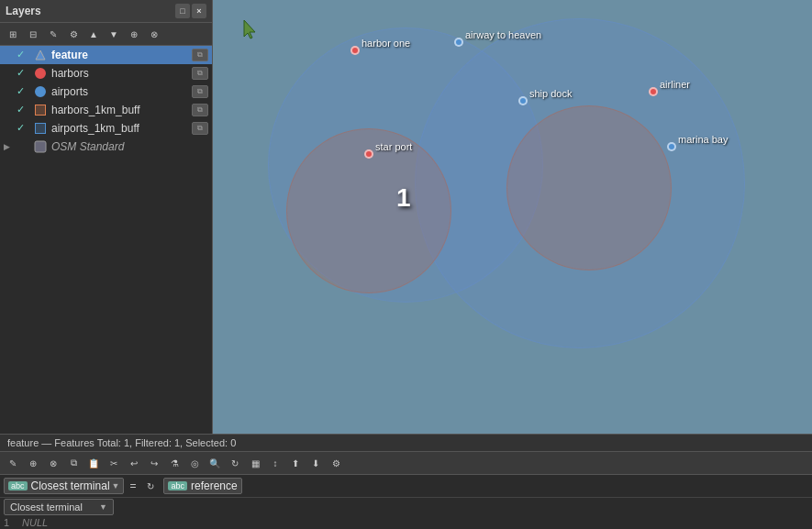 The height and width of the screenshot is (529, 812). What do you see at coordinates (235, 463) in the screenshot?
I see `attr-refresh-button: ↻` at bounding box center [235, 463].